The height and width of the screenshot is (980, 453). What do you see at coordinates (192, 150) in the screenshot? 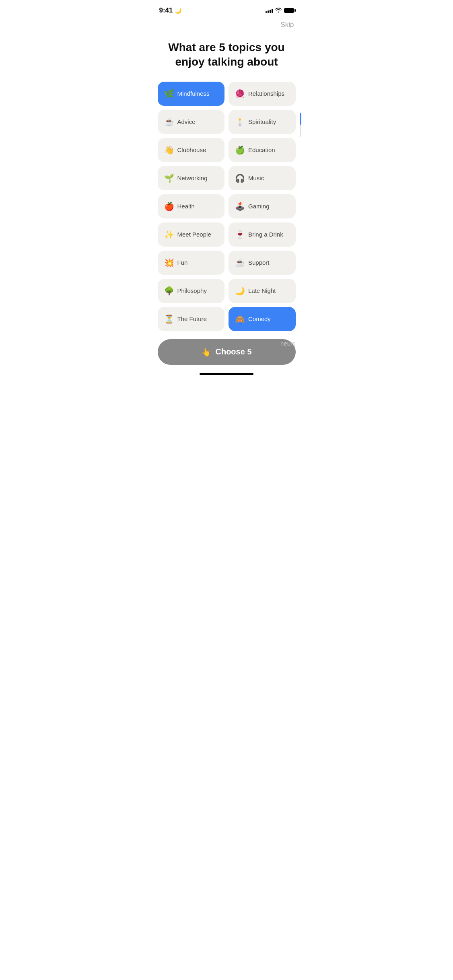
I see `topic-label-clubhouse: Clubhouse` at bounding box center [192, 150].